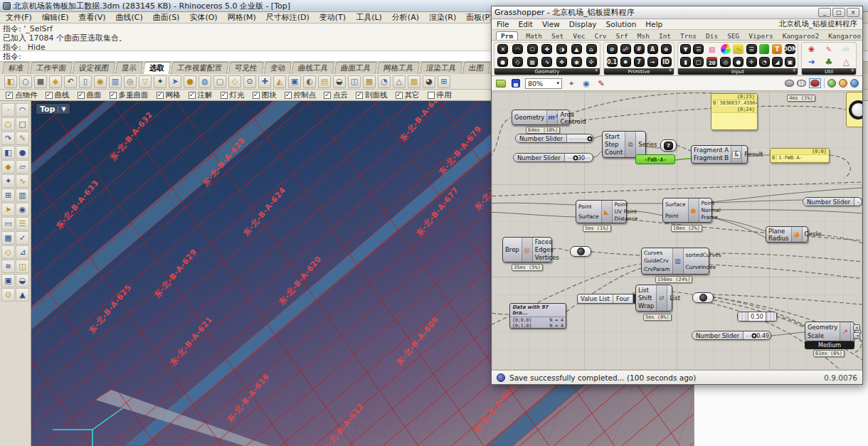 Image resolution: width=868 pixels, height=446 pixels. What do you see at coordinates (586, 84) in the screenshot?
I see `preview-eye-icon: ◉` at bounding box center [586, 84].